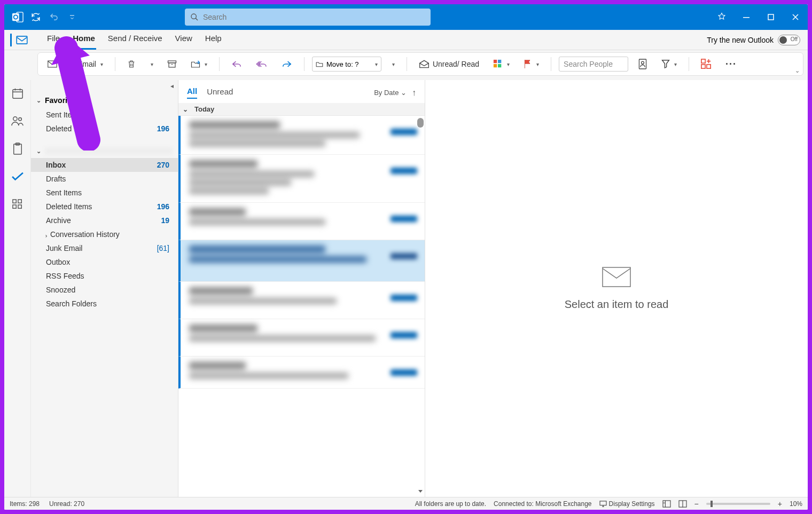 The image size is (812, 514). Describe the element at coordinates (287, 64) in the screenshot. I see `forward-button` at that location.